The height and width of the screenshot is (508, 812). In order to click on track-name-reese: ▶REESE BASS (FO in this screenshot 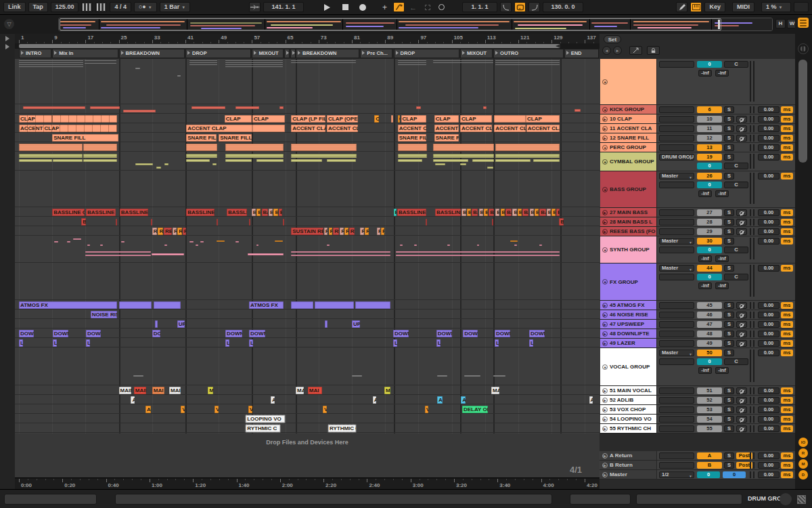, I will do `click(629, 232)`.